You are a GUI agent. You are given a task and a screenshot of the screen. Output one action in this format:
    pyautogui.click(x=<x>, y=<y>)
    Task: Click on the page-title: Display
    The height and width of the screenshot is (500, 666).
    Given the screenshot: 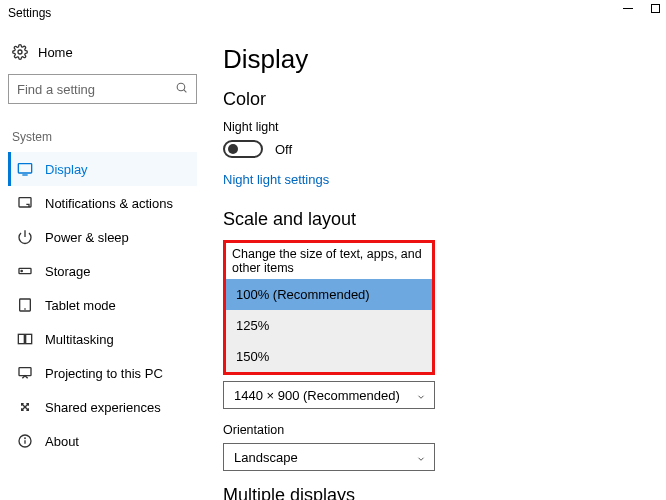 What is the action you would take?
    pyautogui.click(x=436, y=60)
    